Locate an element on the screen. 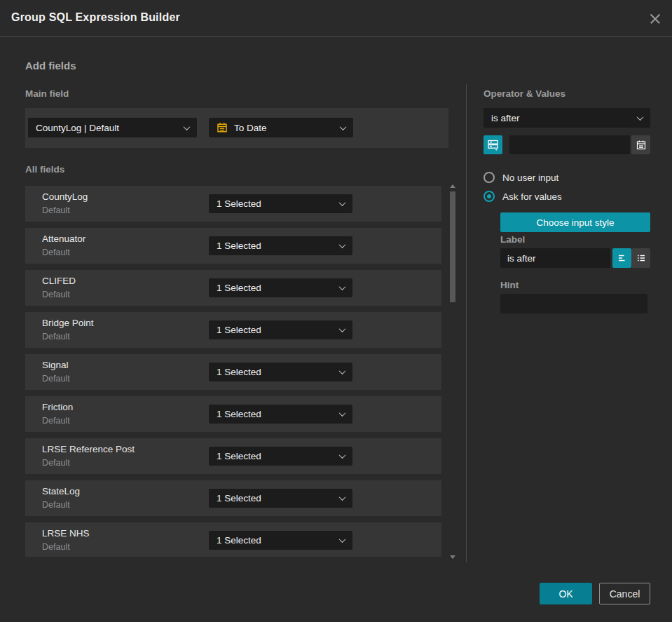 The image size is (672, 622). label-field-label: Label is located at coordinates (513, 240).